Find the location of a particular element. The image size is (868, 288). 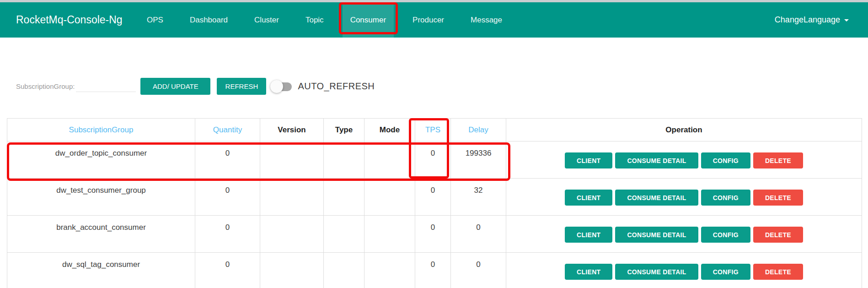

table-row: dw_test_consumer_group 0 0 32 CLIENT CON… is located at coordinates (434, 197).